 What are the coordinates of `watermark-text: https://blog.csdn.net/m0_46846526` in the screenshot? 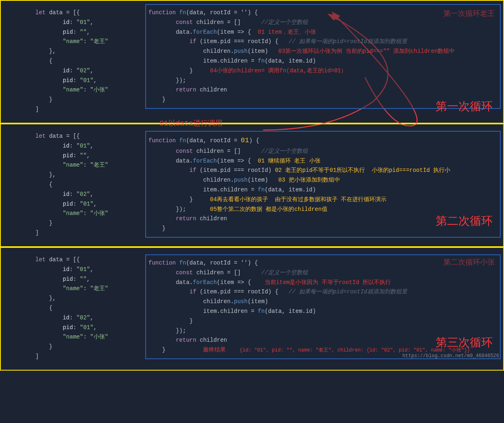 It's located at (451, 356).